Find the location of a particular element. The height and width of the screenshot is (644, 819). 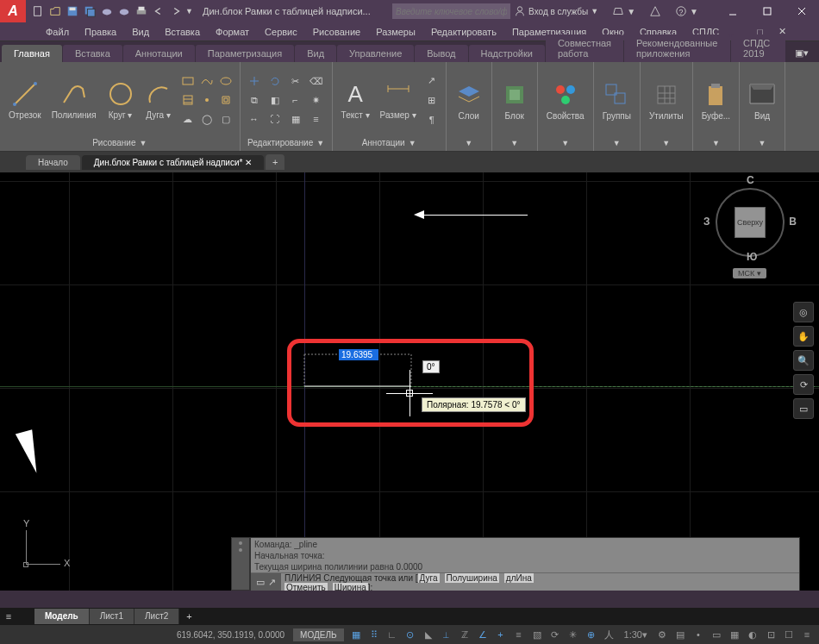

cloud-save-icon is located at coordinates (124, 11).